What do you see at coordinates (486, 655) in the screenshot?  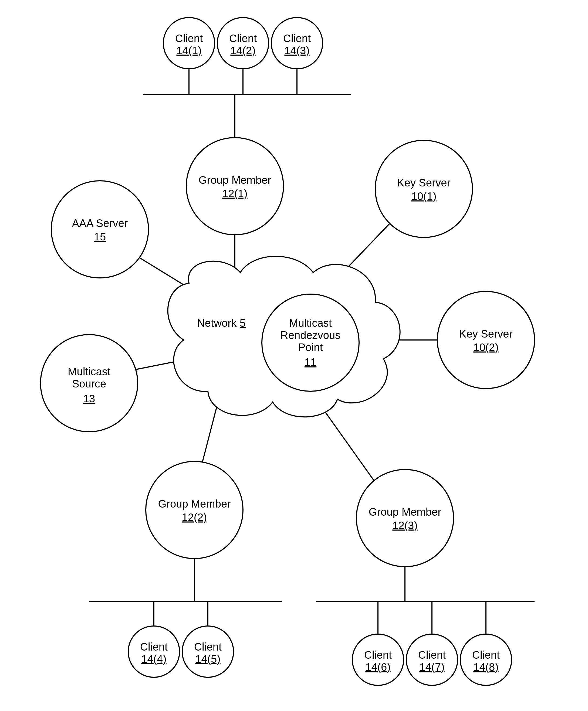 I see `client-8-label: Client` at bounding box center [486, 655].